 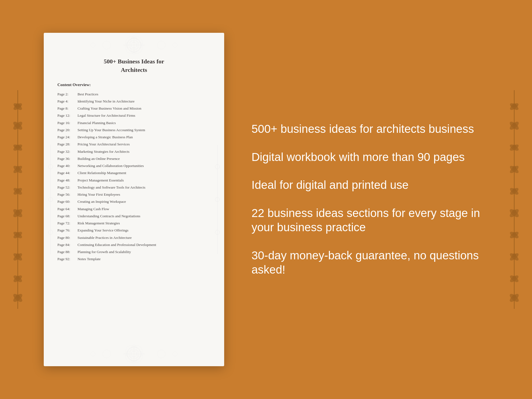 What do you see at coordinates (134, 209) in the screenshot?
I see `toc-item: Page 64: Managing Cash Flow` at bounding box center [134, 209].